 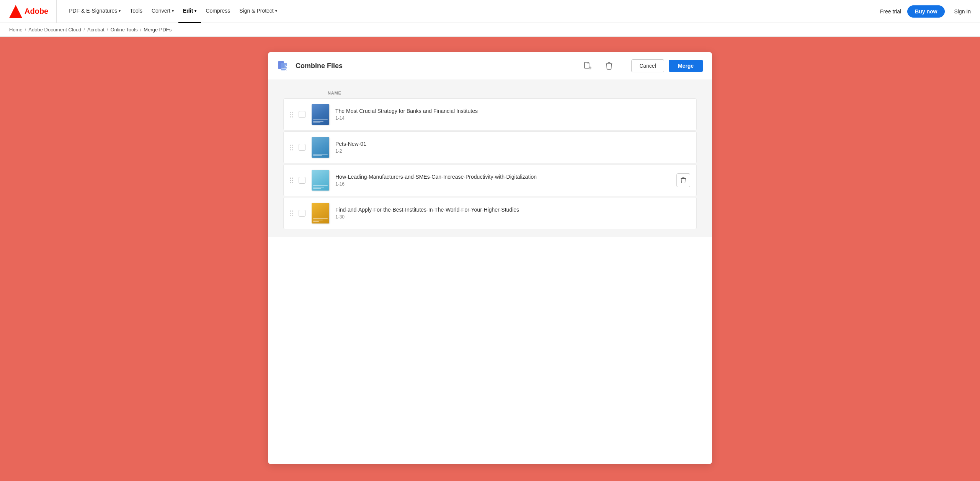 I want to click on file-name: Pets-New-01, so click(x=506, y=144).